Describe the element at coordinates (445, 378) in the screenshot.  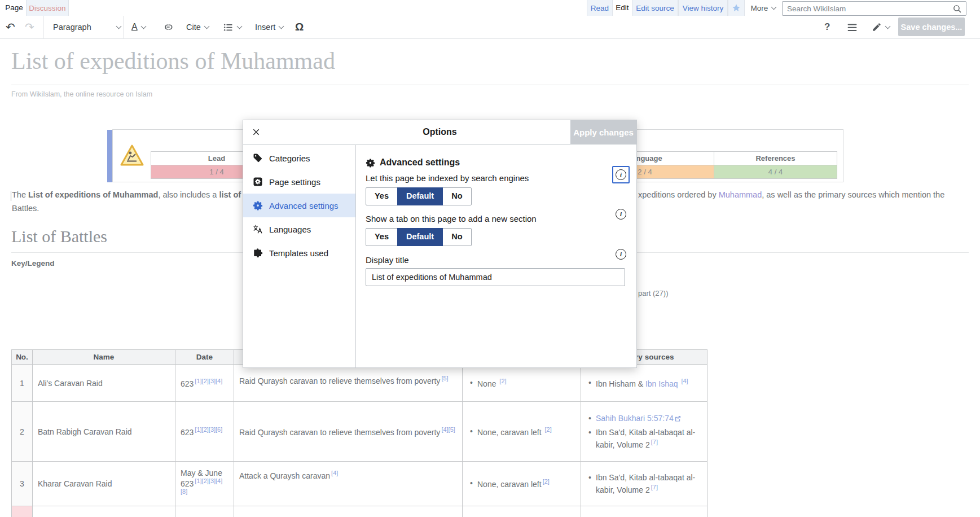
I see `reference-links: [5]` at that location.